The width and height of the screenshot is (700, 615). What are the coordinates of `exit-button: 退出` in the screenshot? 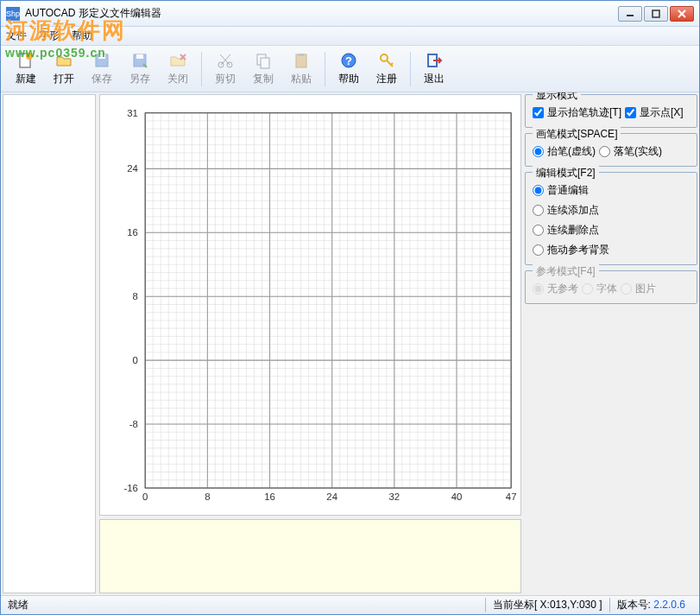 It's located at (434, 69).